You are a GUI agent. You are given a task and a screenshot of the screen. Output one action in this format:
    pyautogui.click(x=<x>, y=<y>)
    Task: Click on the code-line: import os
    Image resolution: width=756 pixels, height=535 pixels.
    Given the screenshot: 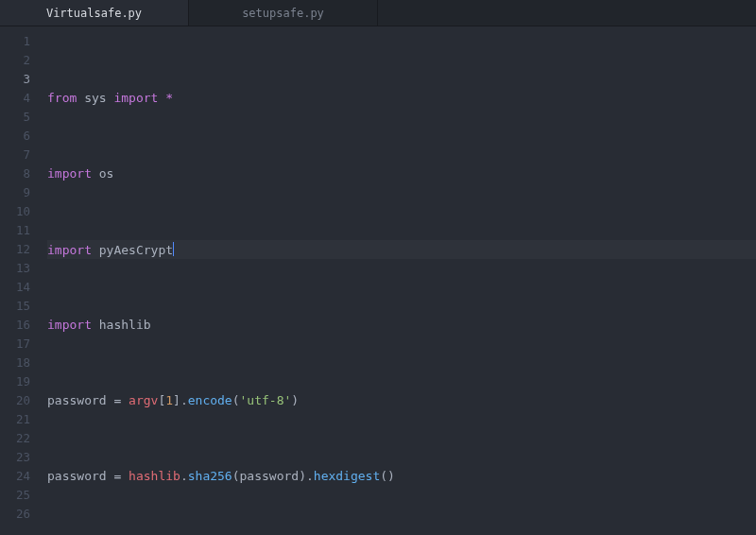 What is the action you would take?
    pyautogui.click(x=402, y=174)
    